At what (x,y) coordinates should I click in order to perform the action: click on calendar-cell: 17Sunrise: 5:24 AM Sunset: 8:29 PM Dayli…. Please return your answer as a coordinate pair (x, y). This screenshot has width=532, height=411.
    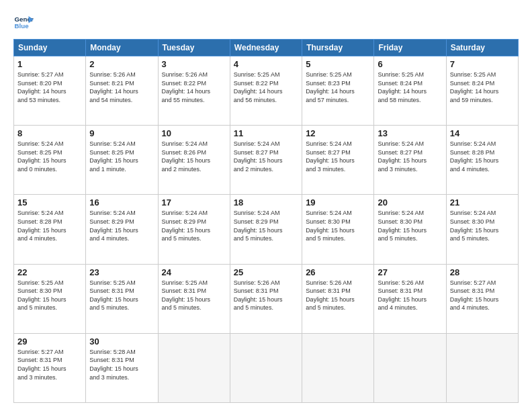
    Looking at the image, I should click on (193, 230).